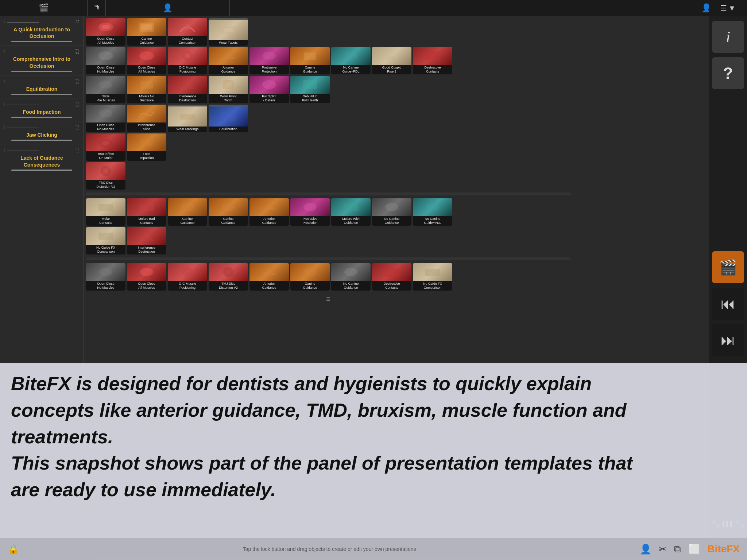  What do you see at coordinates (433, 212) in the screenshot?
I see `thumb-no-canine-guide-pdl-2: No CanineGuide+PDL` at bounding box center [433, 212].